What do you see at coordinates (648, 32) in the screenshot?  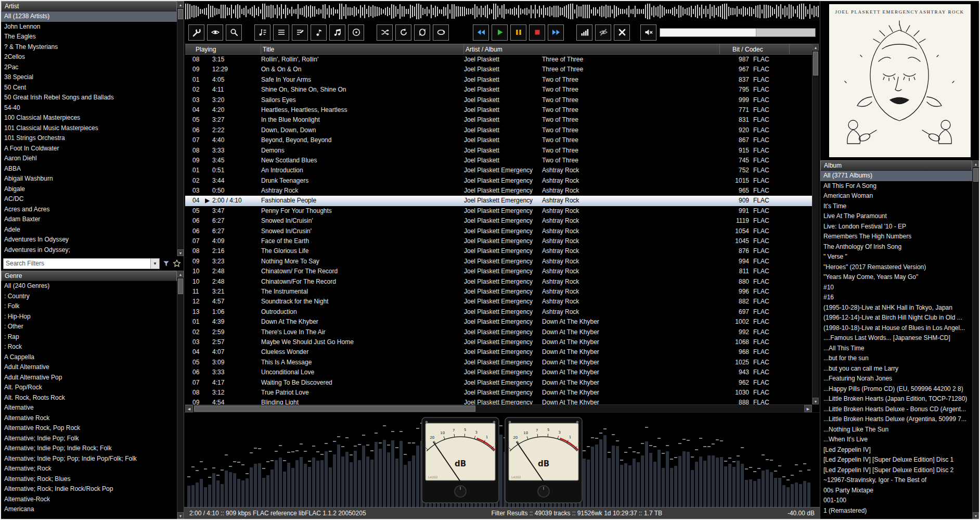 I see `mute-button` at bounding box center [648, 32].